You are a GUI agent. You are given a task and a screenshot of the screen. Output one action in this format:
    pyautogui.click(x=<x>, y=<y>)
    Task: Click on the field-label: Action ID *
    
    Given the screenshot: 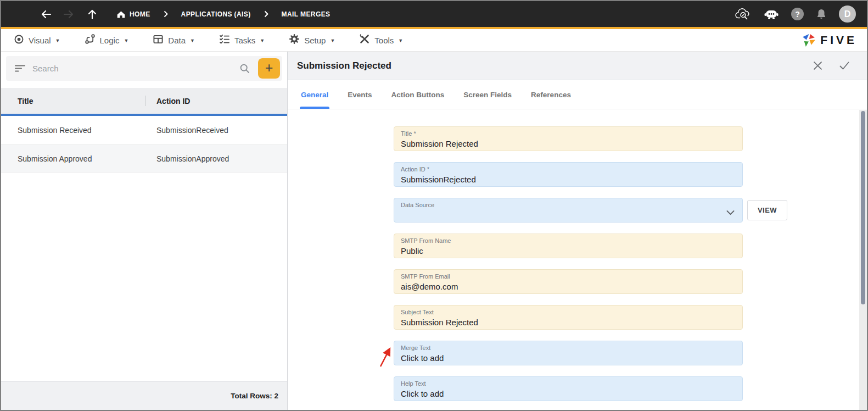 What is the action you would take?
    pyautogui.click(x=568, y=169)
    